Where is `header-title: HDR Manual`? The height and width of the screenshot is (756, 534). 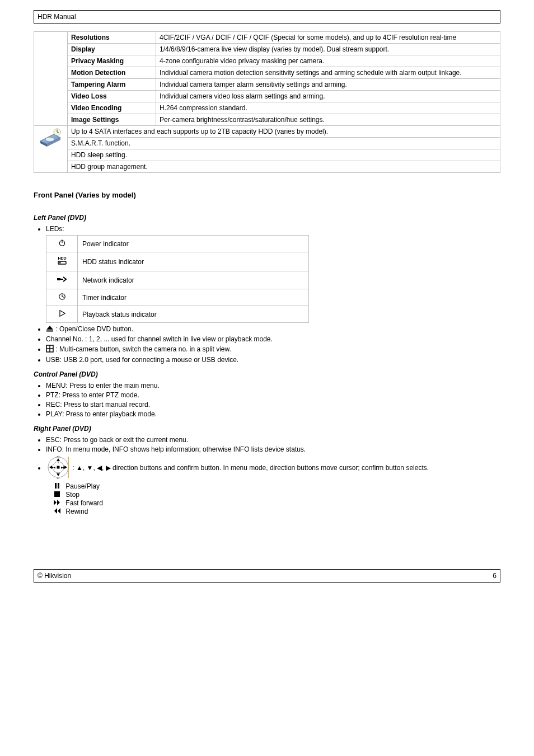 header-title: HDR Manual is located at coordinates (57, 17).